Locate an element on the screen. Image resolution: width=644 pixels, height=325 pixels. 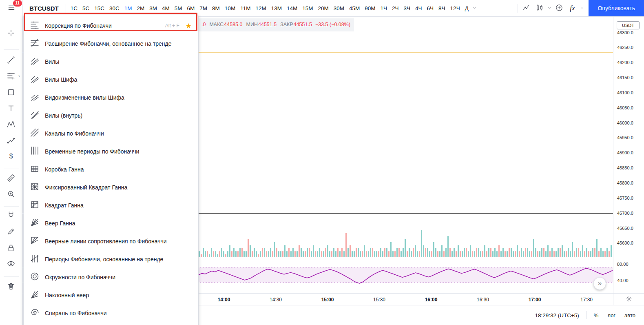
timeframe-6М: 6М is located at coordinates (191, 8).